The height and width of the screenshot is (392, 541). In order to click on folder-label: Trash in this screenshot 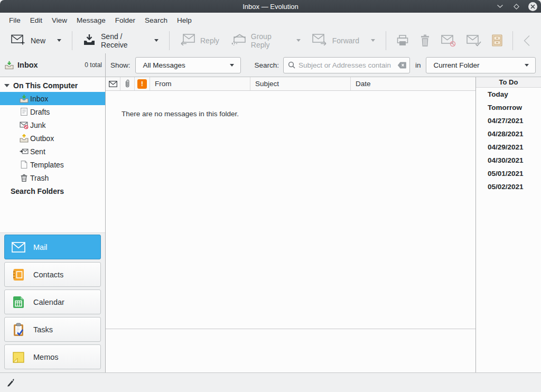, I will do `click(39, 178)`.